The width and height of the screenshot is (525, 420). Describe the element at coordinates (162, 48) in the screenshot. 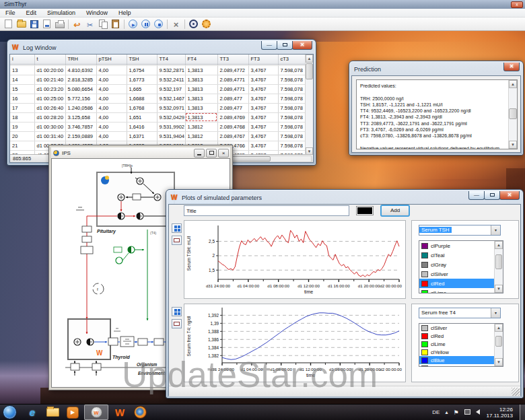

I see `log-window-title-bar: W Log Window — ✕` at that location.